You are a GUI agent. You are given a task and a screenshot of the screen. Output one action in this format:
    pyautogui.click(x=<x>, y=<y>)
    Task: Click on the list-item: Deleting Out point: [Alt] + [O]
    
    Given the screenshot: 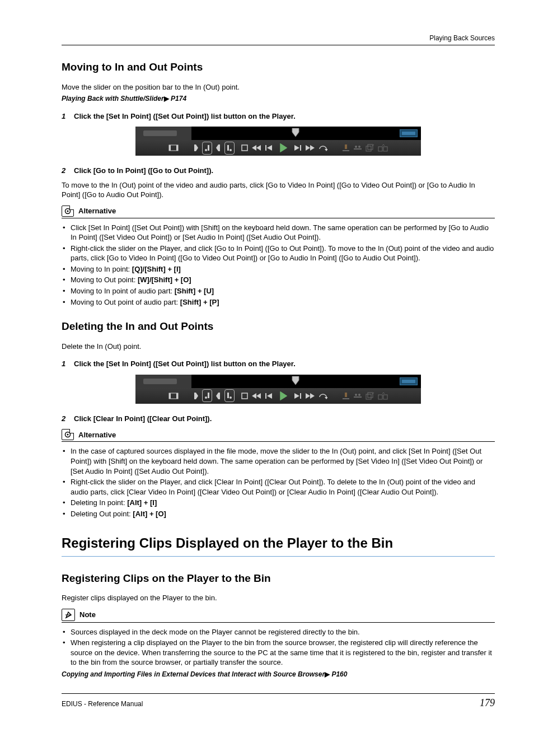 What is the action you would take?
    pyautogui.click(x=279, y=514)
    